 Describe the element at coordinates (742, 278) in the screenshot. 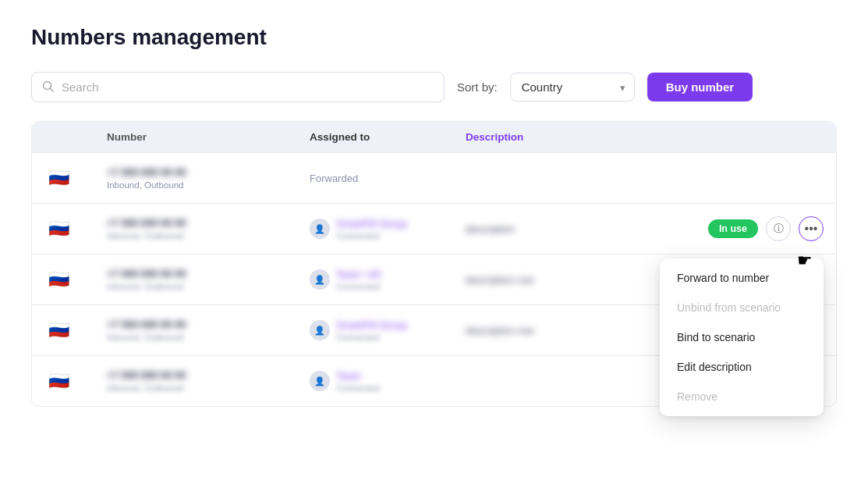

I see `dropdown-item-forward: Forward to number` at that location.